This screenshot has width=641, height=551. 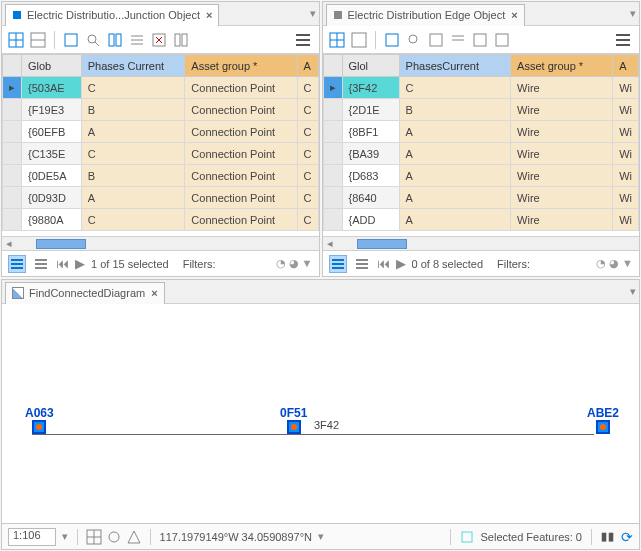 What do you see at coordinates (370, 154) in the screenshot?
I see `cell-glob: {BA39` at bounding box center [370, 154].